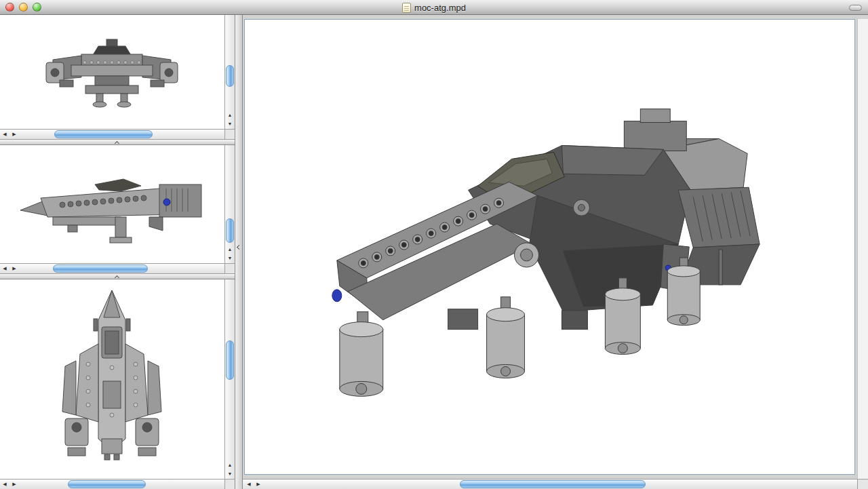  Describe the element at coordinates (229, 72) in the screenshot. I see `front-vertical-scrollbar: ▲ ▼` at that location.